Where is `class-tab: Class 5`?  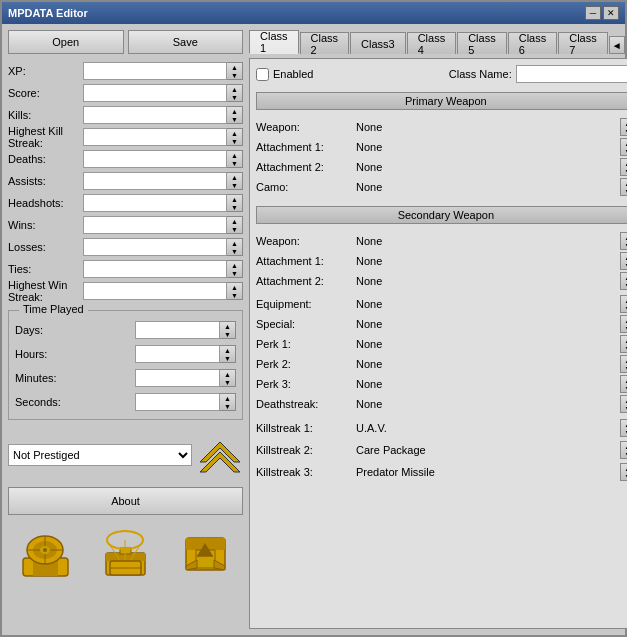 class-tab: Class 5 is located at coordinates (482, 43).